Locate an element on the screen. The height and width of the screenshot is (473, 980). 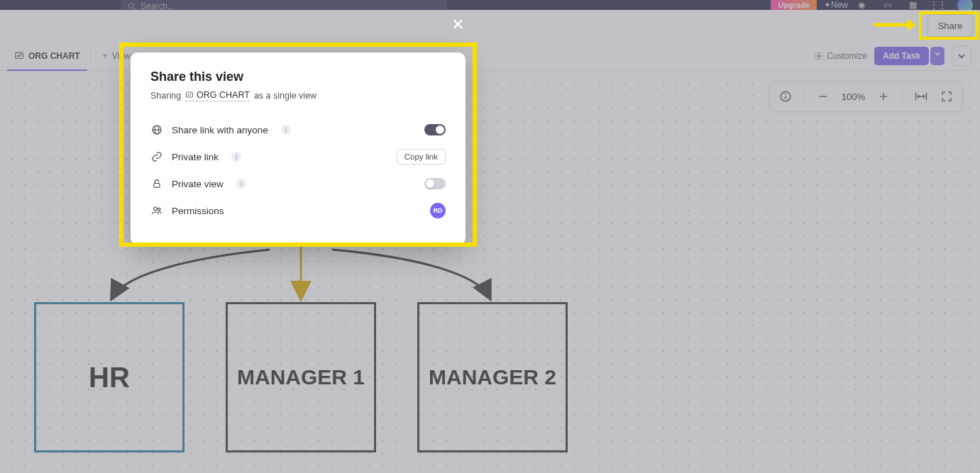
row-private-link: Private link i Copy link is located at coordinates (298, 157).